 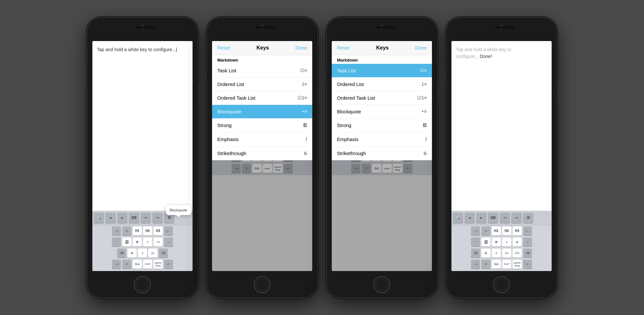 I want to click on kb-tab-1: →|, so click(x=116, y=231).